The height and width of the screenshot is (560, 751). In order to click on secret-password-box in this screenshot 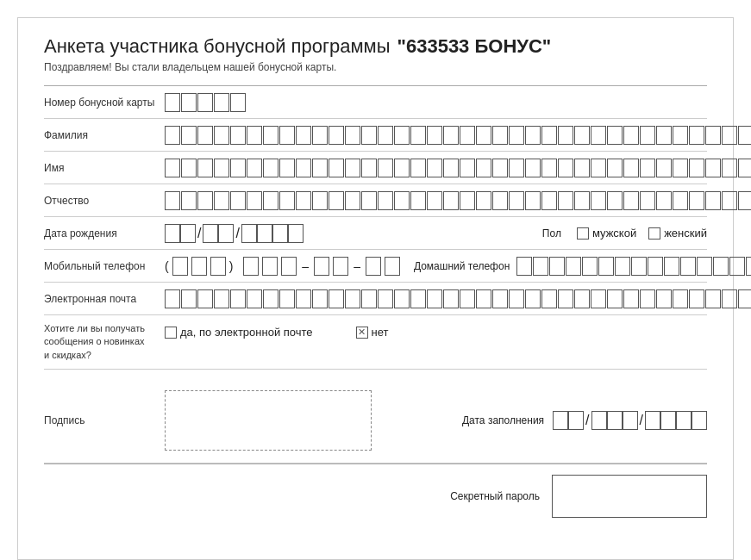, I will do `click(629, 496)`.